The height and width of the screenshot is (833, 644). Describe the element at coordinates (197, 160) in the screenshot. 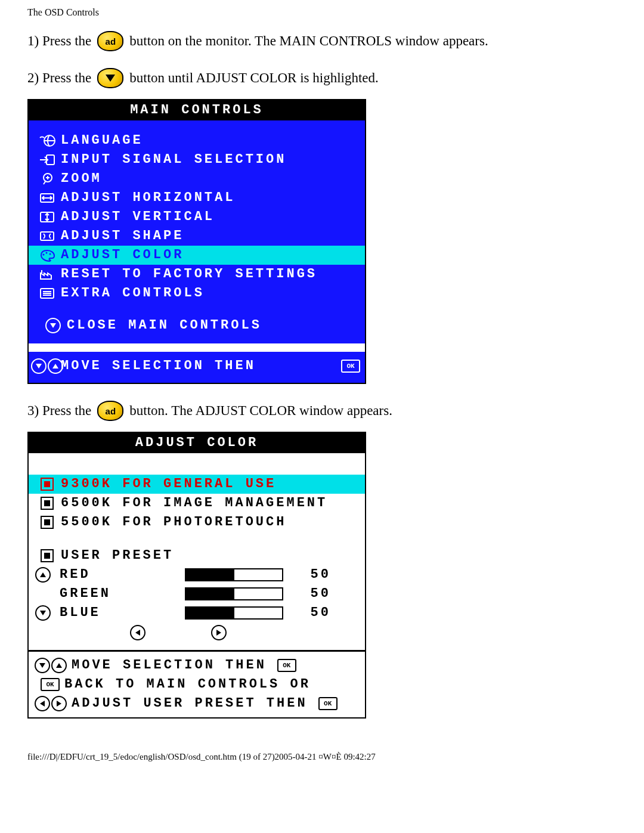

I see `menu-item-input-signal: INPUT SIGNAL SELECTION` at that location.